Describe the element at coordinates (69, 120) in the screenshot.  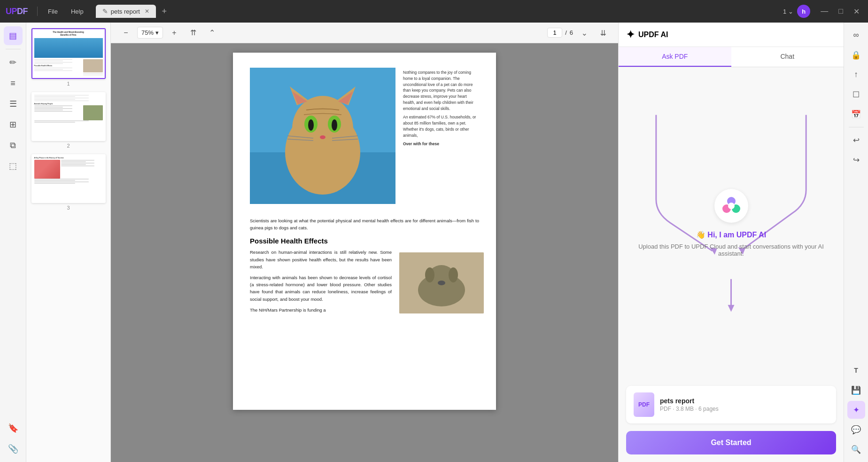
I see `thumbnail-page-2: Animals Helping People` at that location.